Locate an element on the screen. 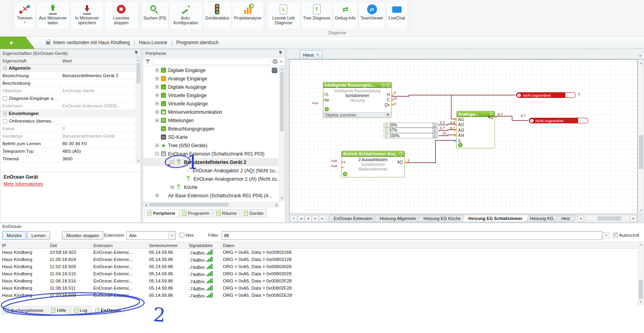 The height and width of the screenshot is (333, 644). property-row: ObjekttypEnOcean Gerät is located at coordinates (68, 91).